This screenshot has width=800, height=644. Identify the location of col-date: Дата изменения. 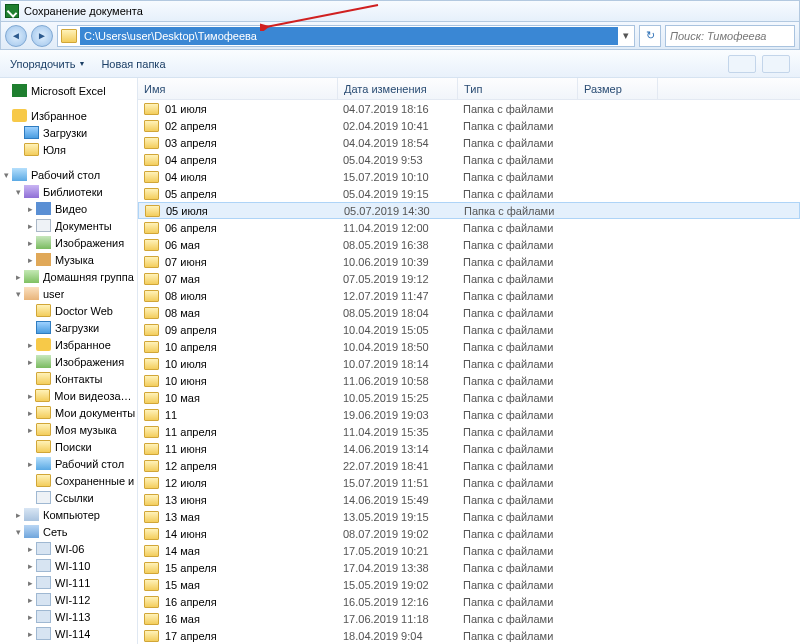
(398, 88).